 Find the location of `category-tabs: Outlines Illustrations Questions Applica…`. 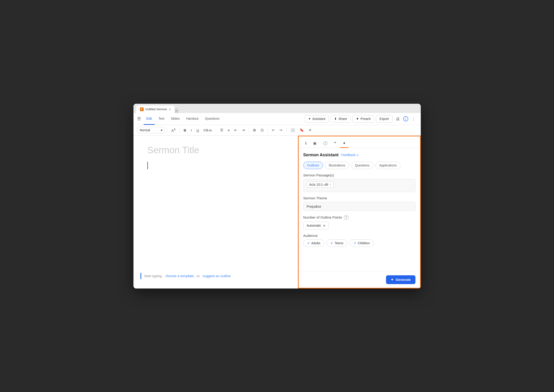

category-tabs: Outlines Illustrations Questions Applica… is located at coordinates (359, 165).